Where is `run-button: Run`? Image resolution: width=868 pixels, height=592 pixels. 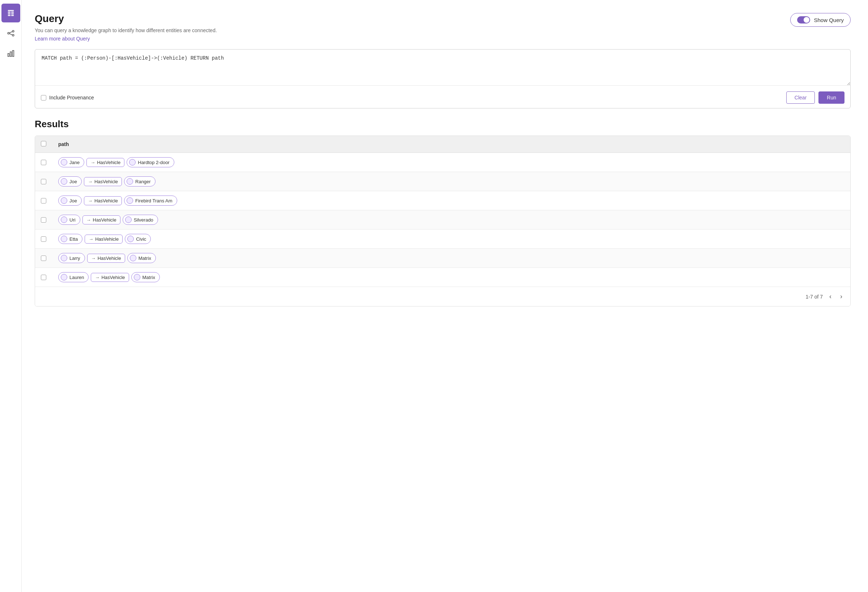
run-button: Run is located at coordinates (831, 98).